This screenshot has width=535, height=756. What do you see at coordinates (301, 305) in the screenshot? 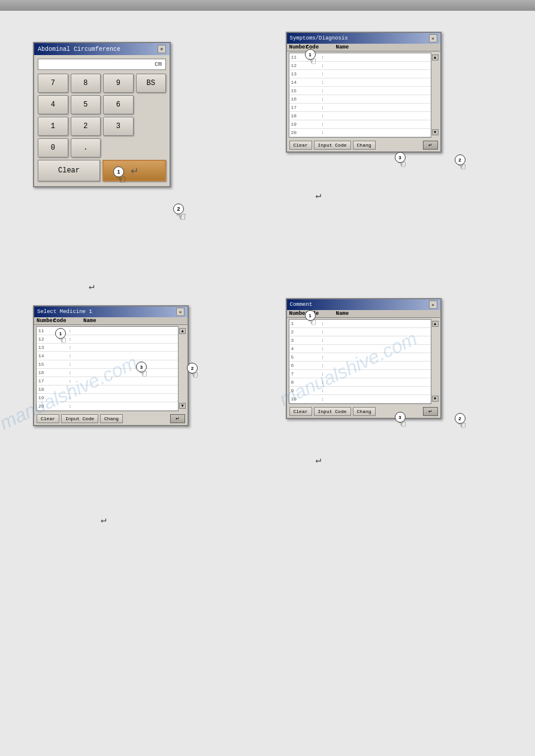
I see `comment-title-label: Comment` at bounding box center [301, 305].